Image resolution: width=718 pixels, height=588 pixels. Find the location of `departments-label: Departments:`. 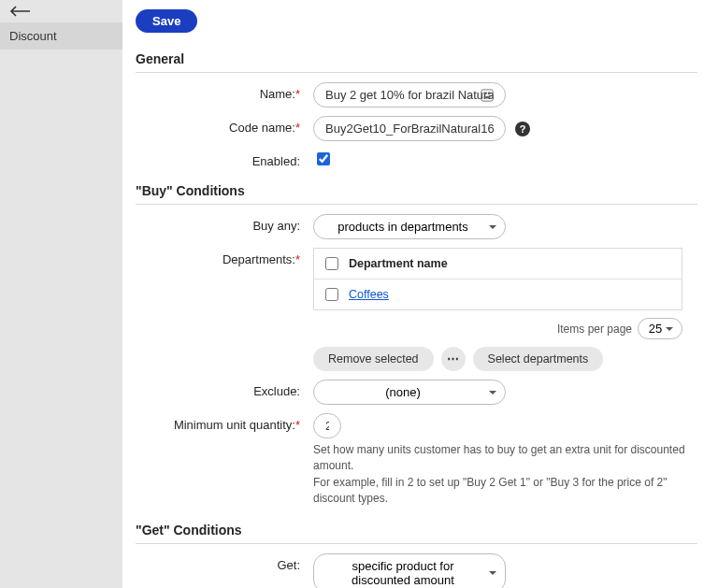

departments-label: Departments: is located at coordinates (259, 260).